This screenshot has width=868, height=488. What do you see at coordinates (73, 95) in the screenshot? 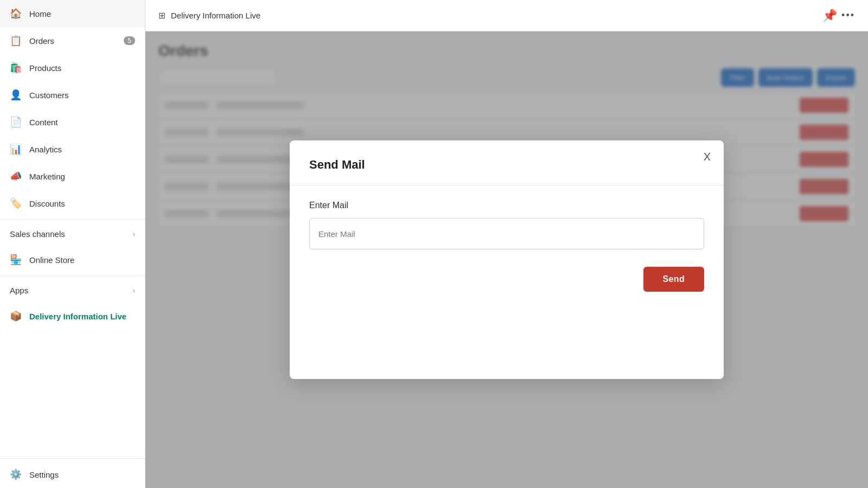
I see `sidebar-item-customers: 👤 Customers` at bounding box center [73, 95].